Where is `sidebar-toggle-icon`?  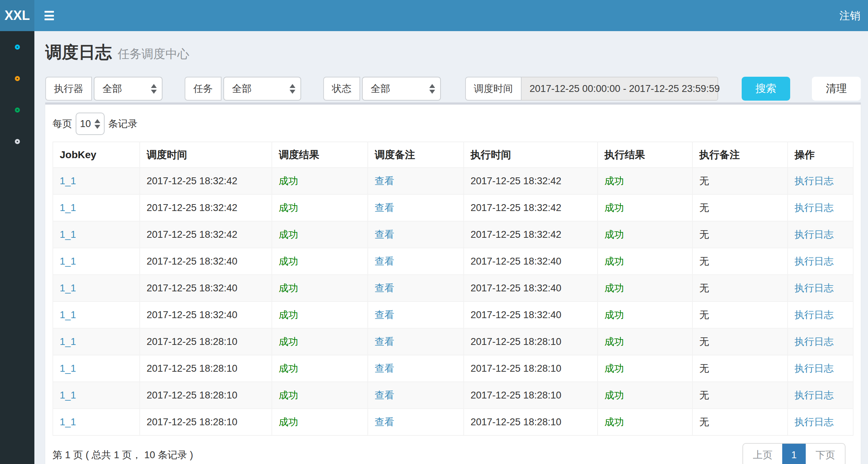 sidebar-toggle-icon is located at coordinates (49, 16).